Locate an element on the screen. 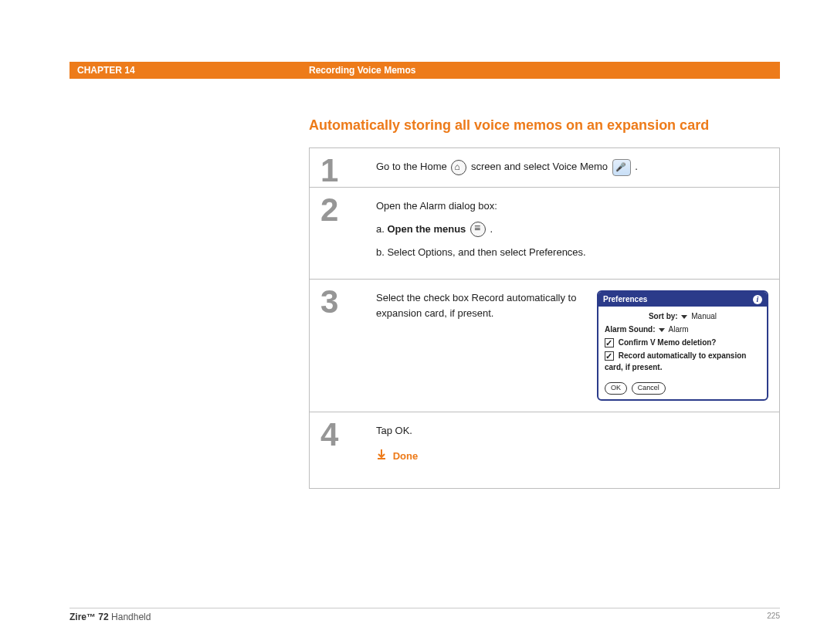 The height and width of the screenshot is (644, 834). step-number: 4 is located at coordinates (343, 450).